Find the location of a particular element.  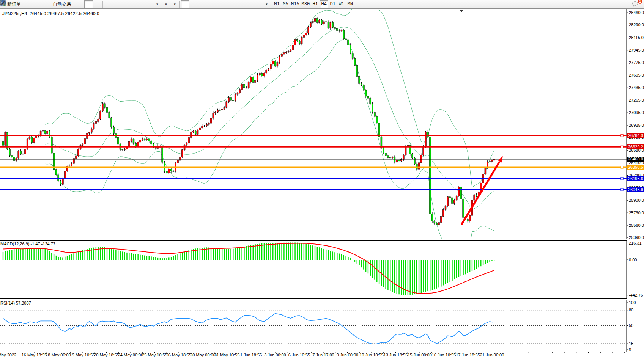

chart-shift-marker is located at coordinates (461, 11).